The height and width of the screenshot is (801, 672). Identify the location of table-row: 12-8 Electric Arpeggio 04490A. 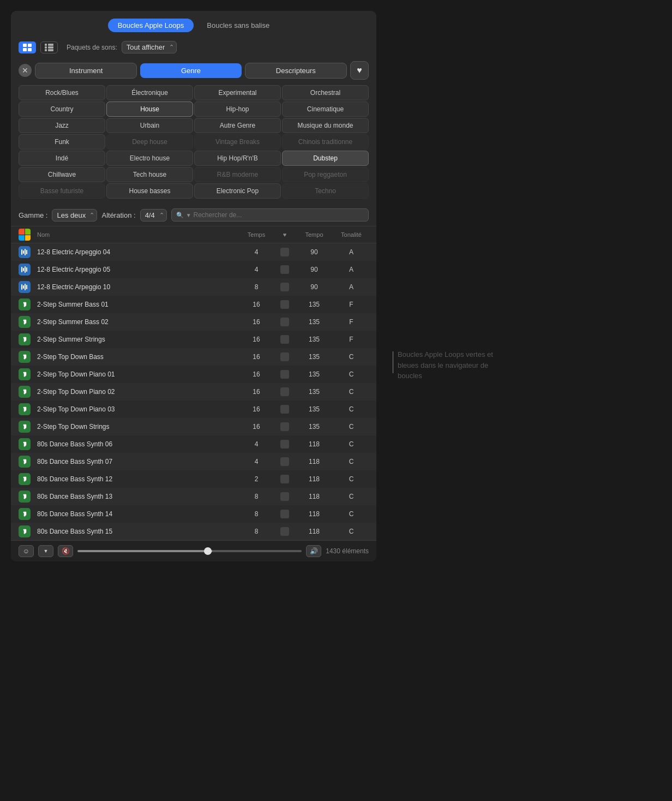
(194, 252).